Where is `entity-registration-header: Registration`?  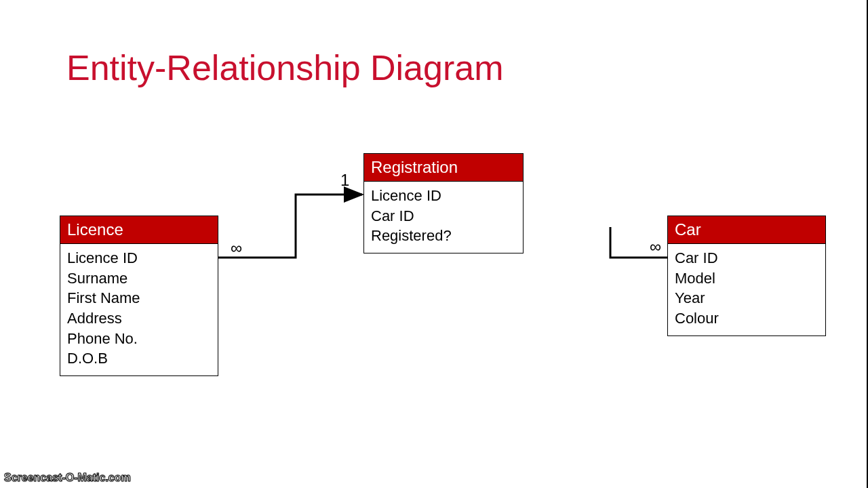
entity-registration-header: Registration is located at coordinates (443, 168).